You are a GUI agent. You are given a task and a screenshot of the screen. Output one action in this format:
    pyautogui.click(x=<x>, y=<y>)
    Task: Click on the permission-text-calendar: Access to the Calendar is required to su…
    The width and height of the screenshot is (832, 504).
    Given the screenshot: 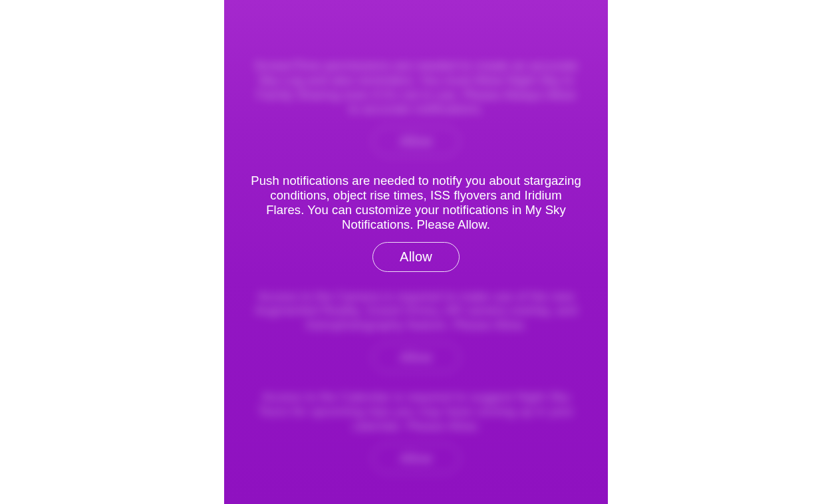 What is the action you would take?
    pyautogui.click(x=416, y=411)
    